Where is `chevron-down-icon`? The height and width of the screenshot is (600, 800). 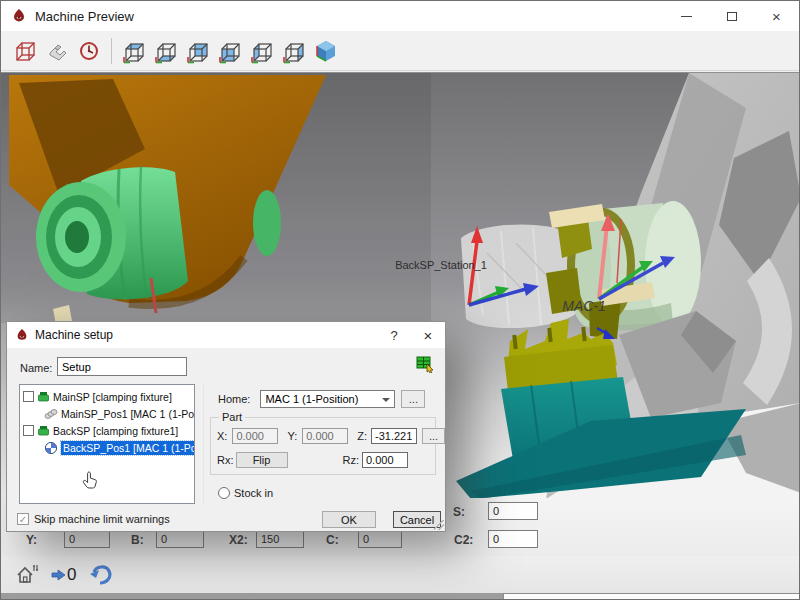 chevron-down-icon is located at coordinates (386, 400).